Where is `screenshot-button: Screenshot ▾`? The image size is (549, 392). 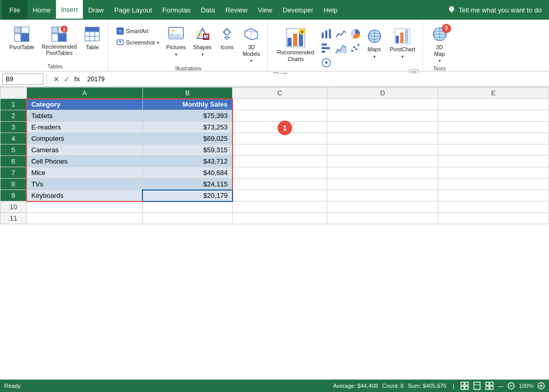 screenshot-button: Screenshot ▾ is located at coordinates (138, 42).